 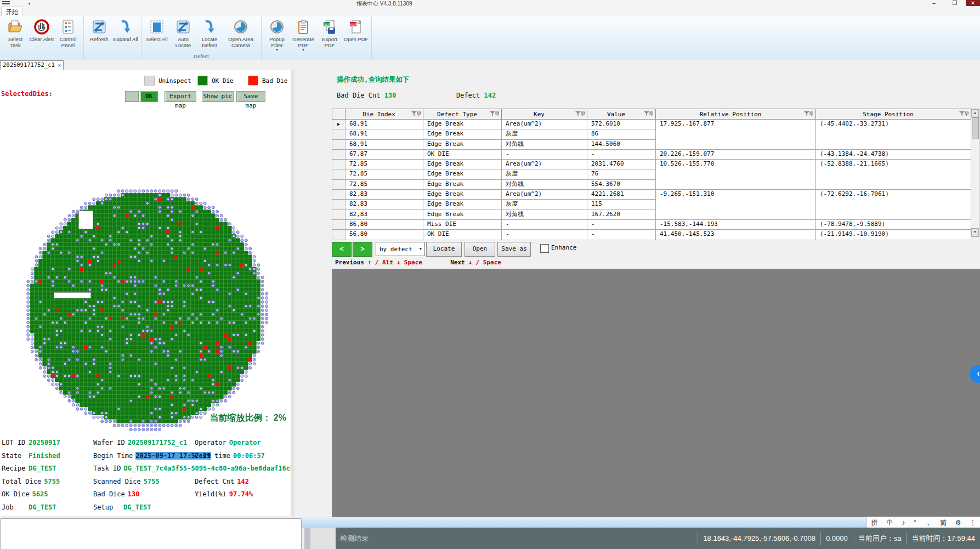 What do you see at coordinates (545, 248) in the screenshot?
I see `enhance-checkbox` at bounding box center [545, 248].